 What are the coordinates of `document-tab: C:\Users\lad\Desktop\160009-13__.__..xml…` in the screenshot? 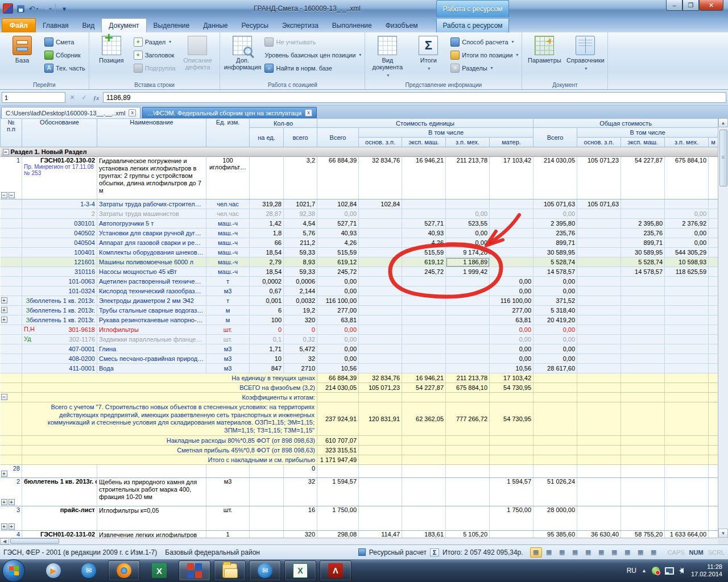 It's located at (71, 113).